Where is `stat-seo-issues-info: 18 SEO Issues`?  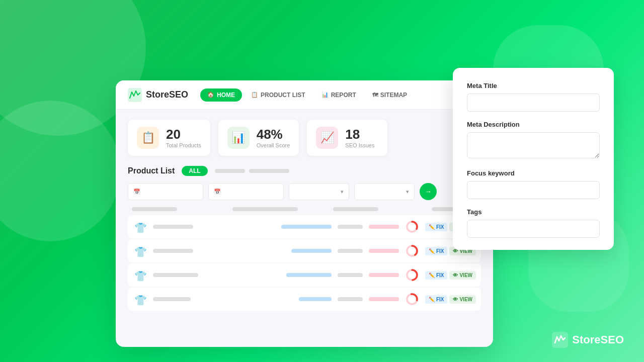 stat-seo-issues-info: 18 SEO Issues is located at coordinates (360, 138).